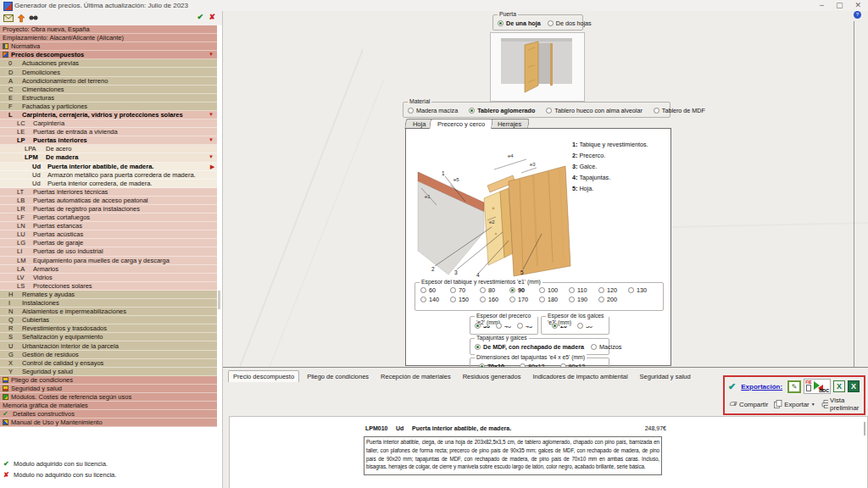  What do you see at coordinates (219, 300) in the screenshot?
I see `sidebar-scrollbar` at bounding box center [219, 300].